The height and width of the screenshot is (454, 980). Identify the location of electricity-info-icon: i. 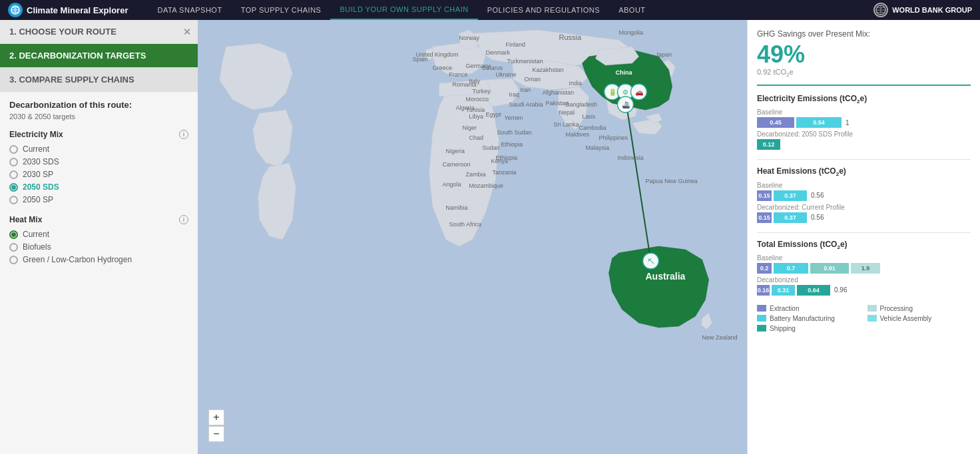
(184, 134).